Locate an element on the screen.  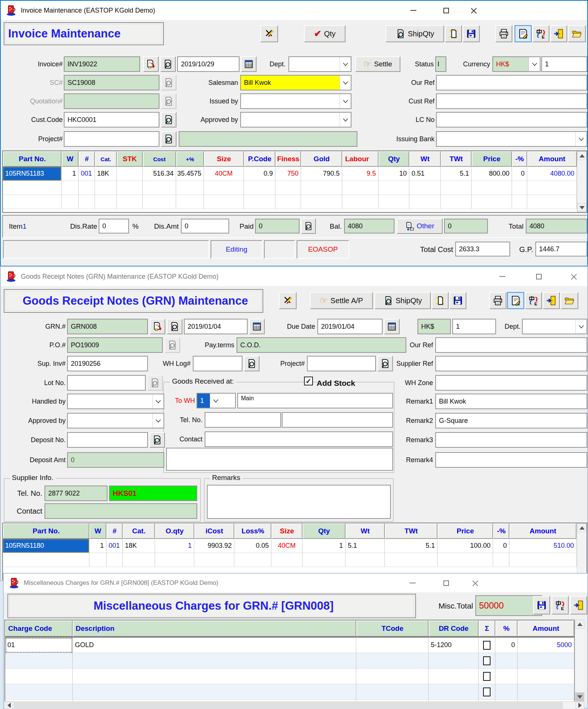
calendar-button is located at coordinates (249, 64).